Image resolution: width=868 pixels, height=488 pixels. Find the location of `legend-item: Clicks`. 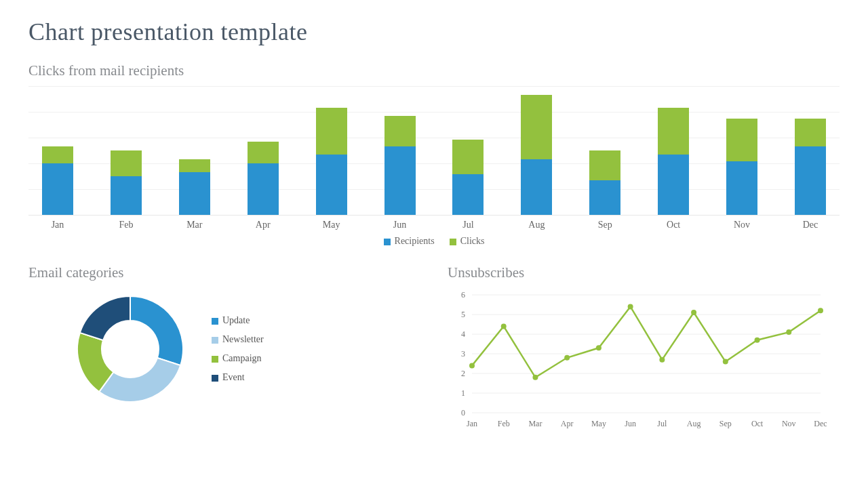

legend-item: Clicks is located at coordinates (467, 241).